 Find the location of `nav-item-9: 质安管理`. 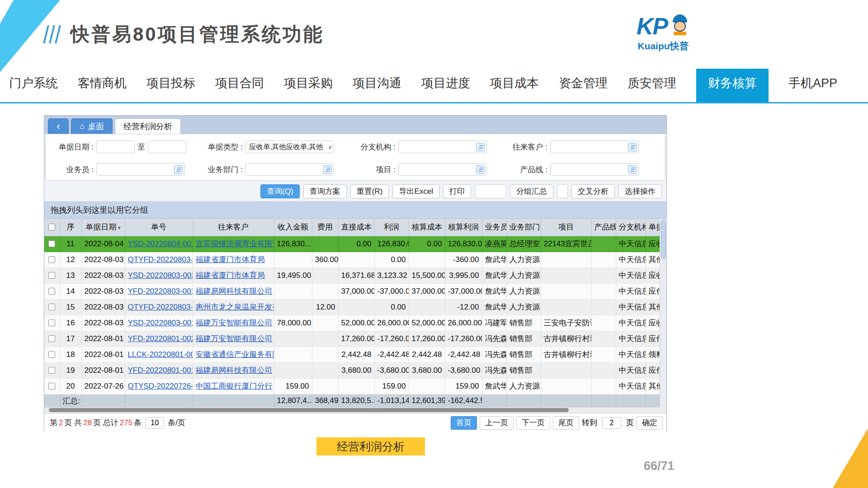

nav-item-9: 质安管理 is located at coordinates (652, 89).